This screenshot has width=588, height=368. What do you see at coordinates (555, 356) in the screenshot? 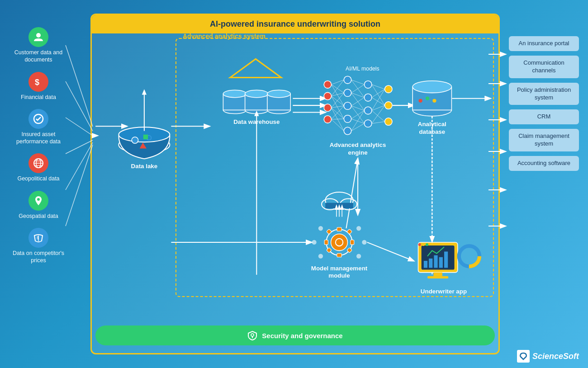
I see `logo-text: ScienceSoft` at bounding box center [555, 356].